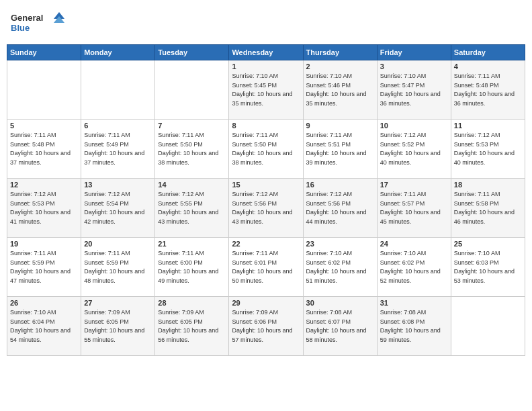 The height and width of the screenshot is (411, 532). What do you see at coordinates (488, 90) in the screenshot?
I see `calendar-cell: 4Sunrise: 7:11 AMSunset: 5:48 PMDaylight…` at bounding box center [488, 90].